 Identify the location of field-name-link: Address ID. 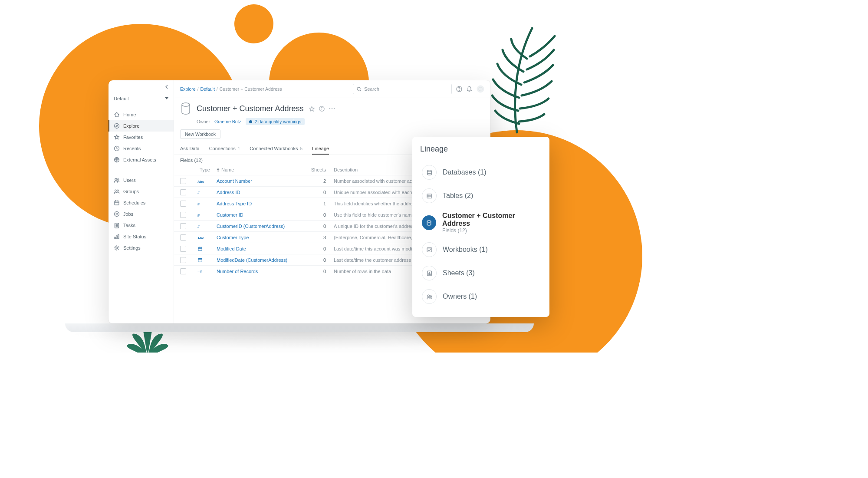
(260, 192).